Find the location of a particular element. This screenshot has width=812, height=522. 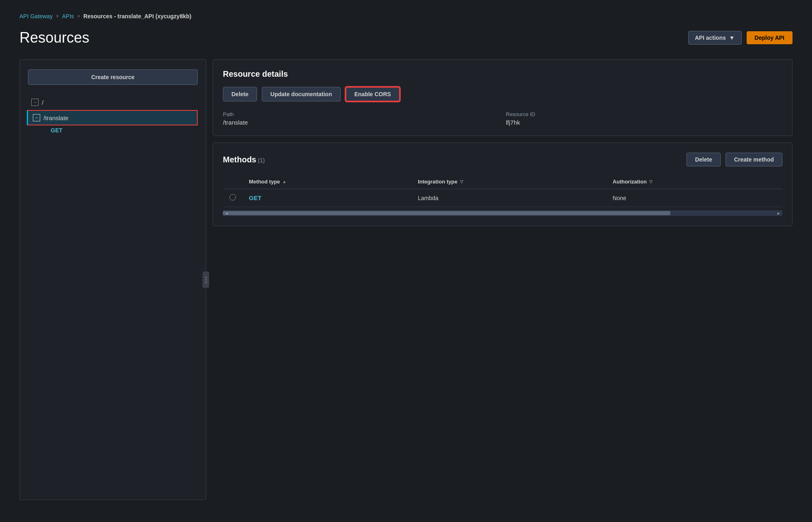

enable-cors-button: Enable CORS is located at coordinates (373, 94).